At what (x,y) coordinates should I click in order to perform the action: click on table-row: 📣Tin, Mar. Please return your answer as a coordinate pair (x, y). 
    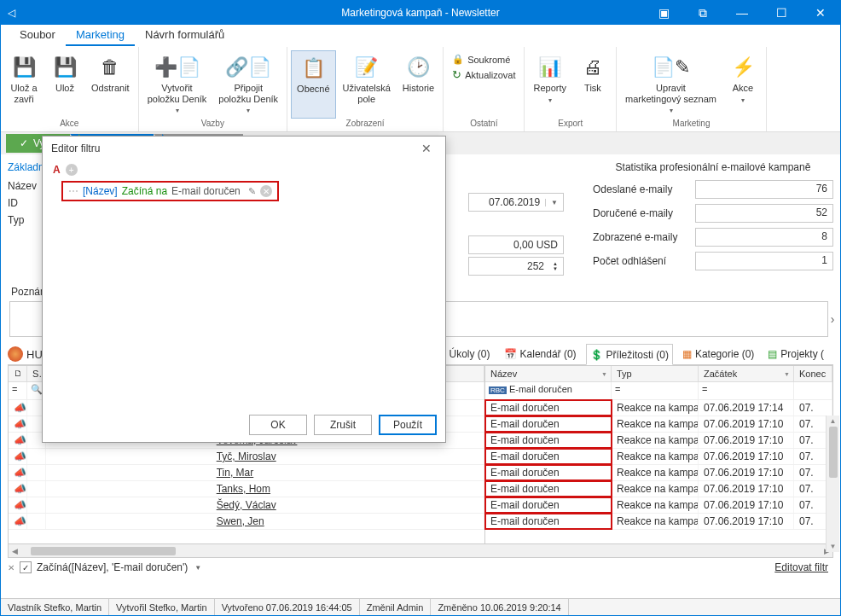
    Looking at the image, I should click on (246, 473).